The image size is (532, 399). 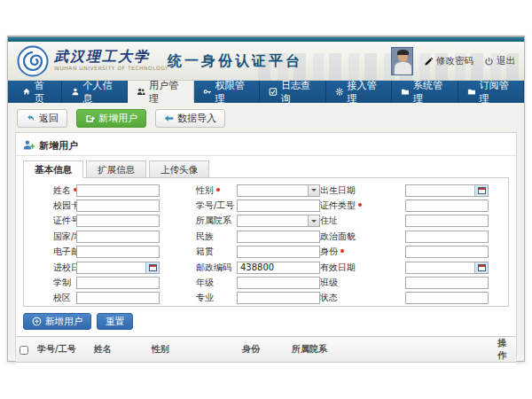 I want to click on home-icon, so click(x=27, y=92).